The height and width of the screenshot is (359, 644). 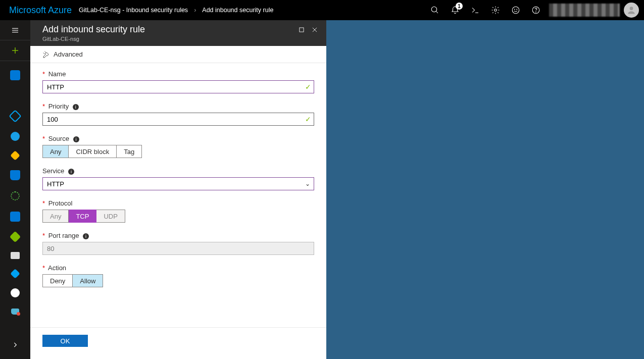 I want to click on help-icon, so click(x=536, y=10).